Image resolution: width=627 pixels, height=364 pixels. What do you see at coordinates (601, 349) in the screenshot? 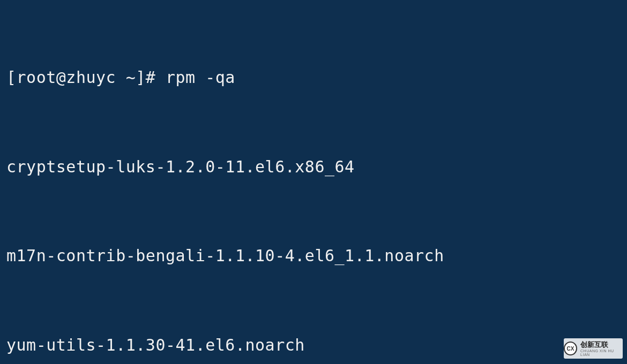
I see `watermark-text: 创新互联 CHUANG XIN HU LIAN` at bounding box center [601, 349].